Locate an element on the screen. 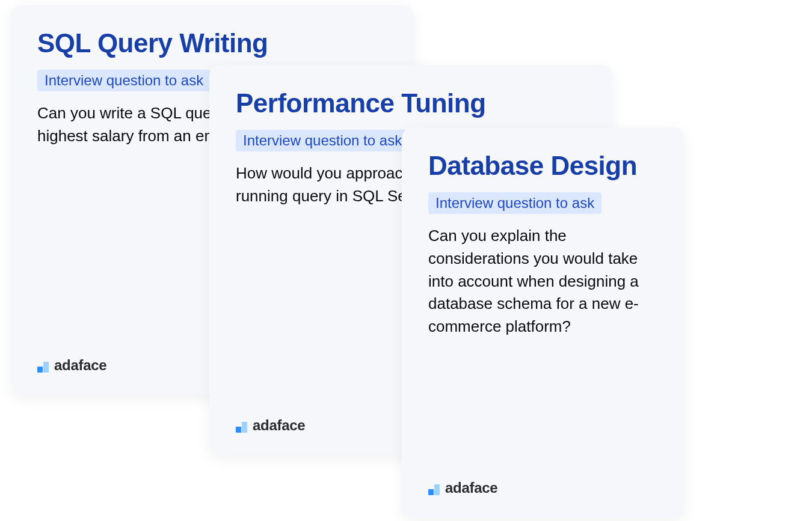  card-title: Database Design is located at coordinates (543, 166).